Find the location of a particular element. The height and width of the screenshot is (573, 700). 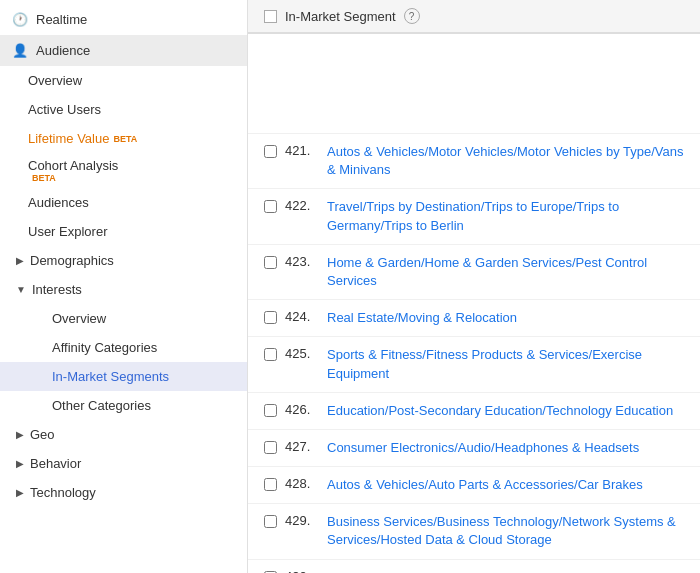

empty-space is located at coordinates (474, 84).